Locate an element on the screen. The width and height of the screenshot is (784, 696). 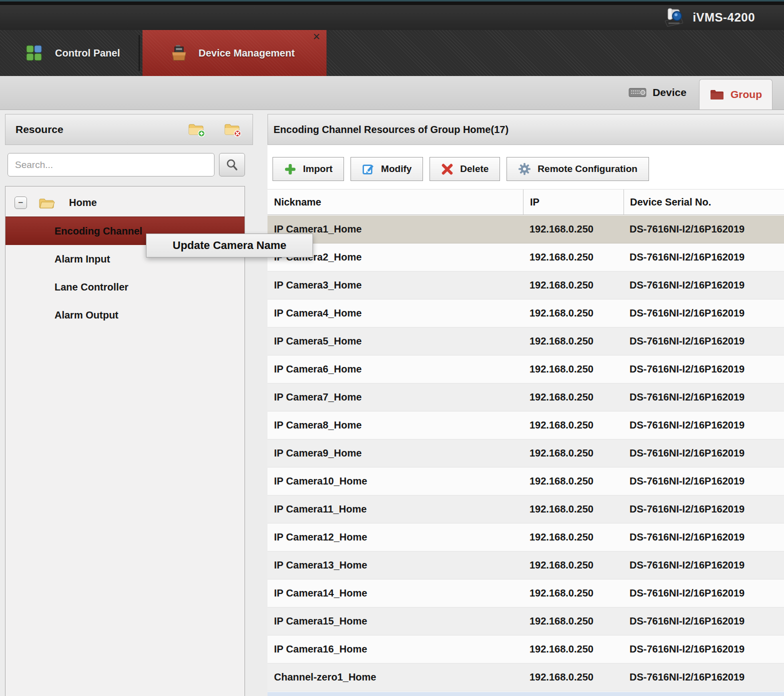
gear-icon is located at coordinates (524, 169).